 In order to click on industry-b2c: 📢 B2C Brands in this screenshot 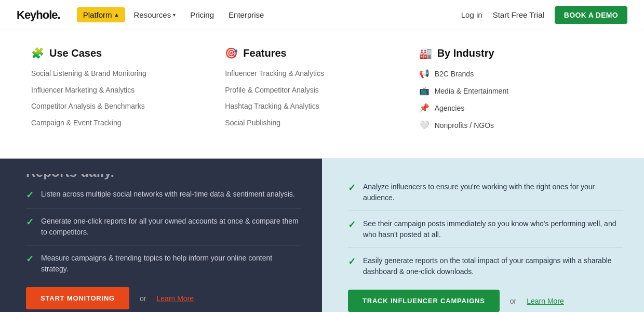, I will do `click(506, 74)`.